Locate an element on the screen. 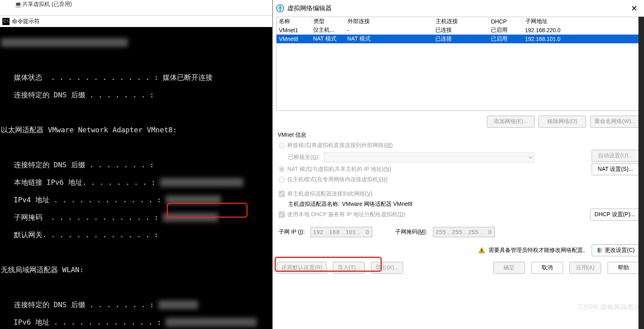 Image resolution: width=644 pixels, height=329 pixels. apply-button: 应用(A) is located at coordinates (585, 268).